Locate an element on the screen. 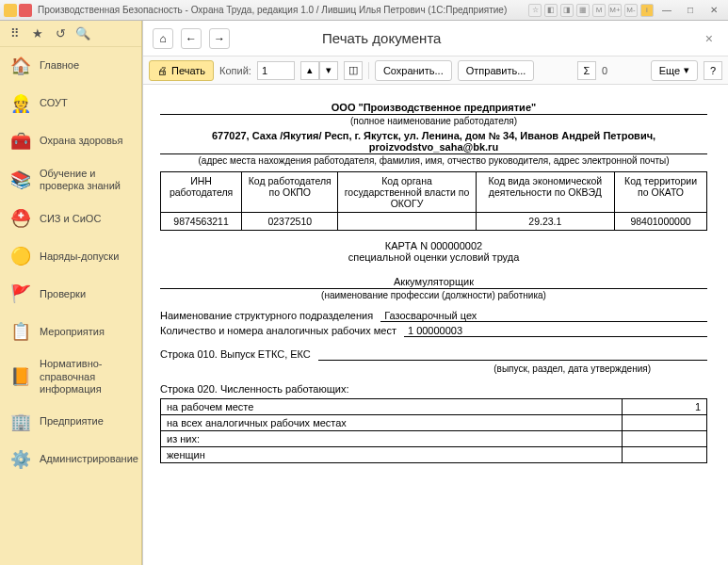 The width and height of the screenshot is (728, 565). books-icon: 📚 is located at coordinates (21, 180).